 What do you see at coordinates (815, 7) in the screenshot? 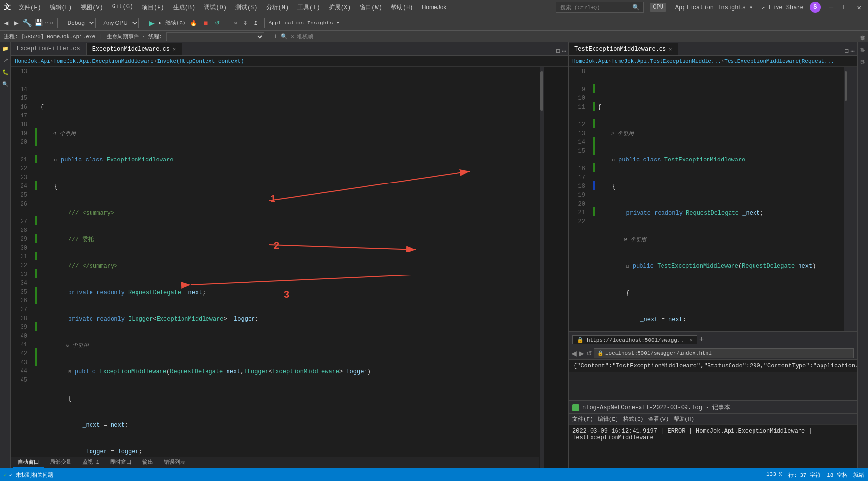
I see `user-avatar: S` at bounding box center [815, 7].